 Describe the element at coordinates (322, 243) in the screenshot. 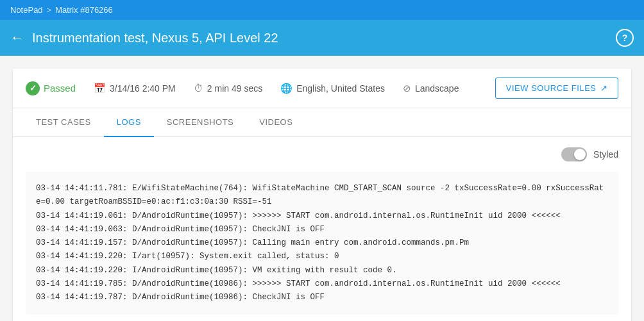

I see `log-line: 03-14 14:41:19.157: D/AndroidRuntime(109…` at that location.